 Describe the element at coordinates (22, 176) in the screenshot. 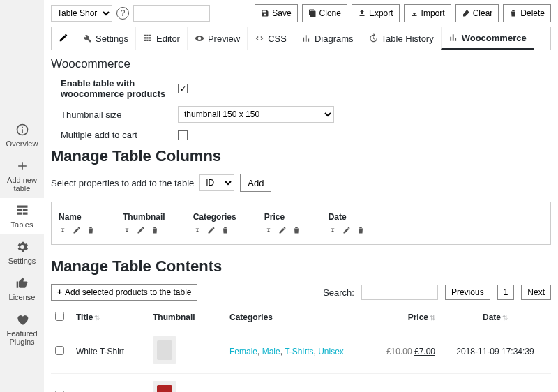

I see `sidebar-item-add-new-table: Add new table` at that location.